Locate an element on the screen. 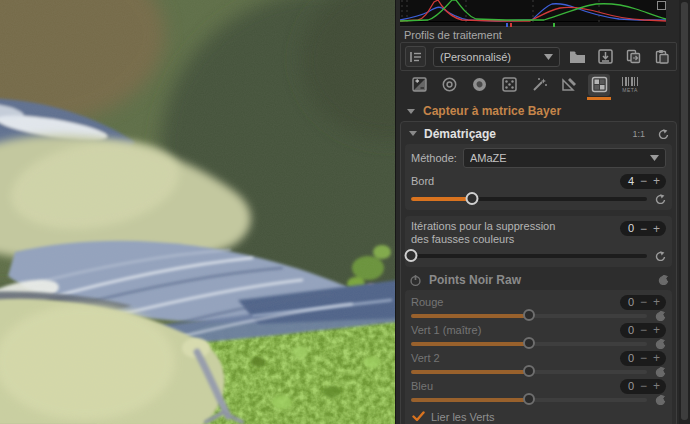  tab-transform is located at coordinates (569, 85).